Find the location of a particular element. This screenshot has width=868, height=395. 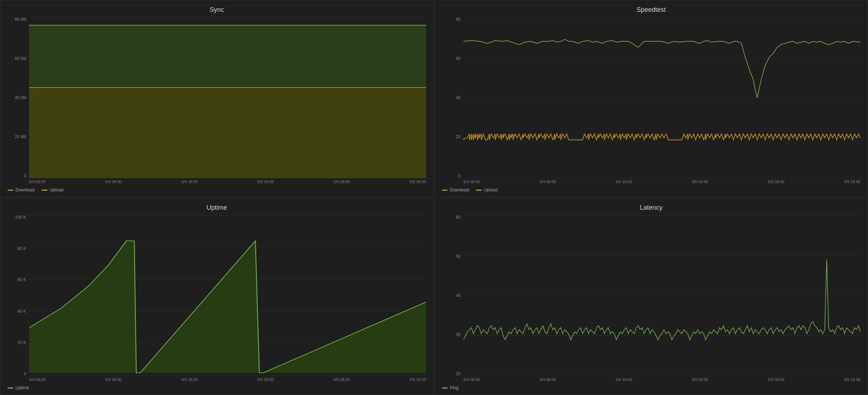

speedtest-x-1: 5/4 08:00 is located at coordinates (548, 182).